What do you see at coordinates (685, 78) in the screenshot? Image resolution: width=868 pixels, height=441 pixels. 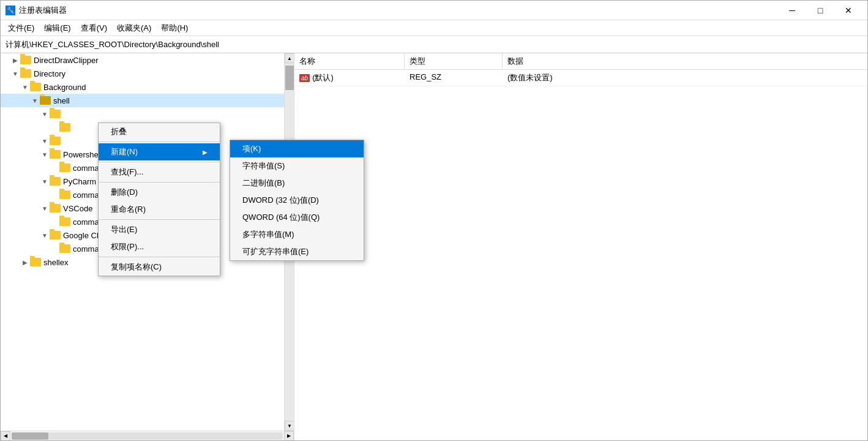 I see `cell-data: (数值未设置)` at bounding box center [685, 78].